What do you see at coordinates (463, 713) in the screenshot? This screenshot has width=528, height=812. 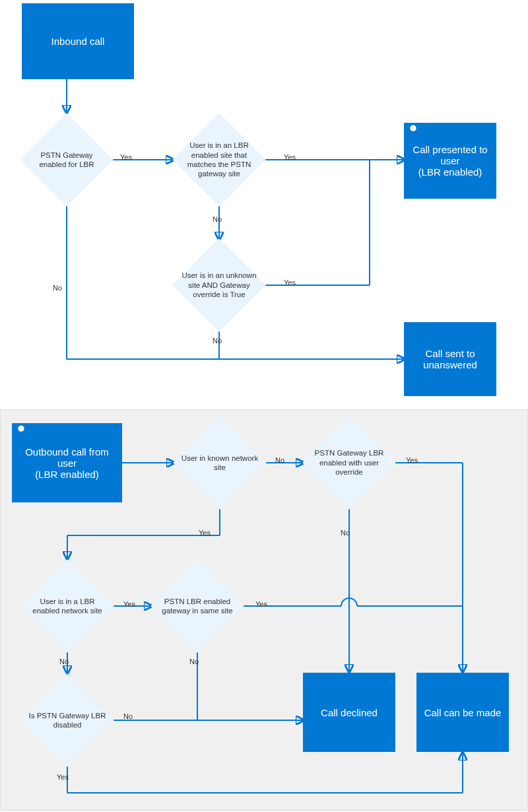 I see `outcome-label: Call can be made` at bounding box center [463, 713].